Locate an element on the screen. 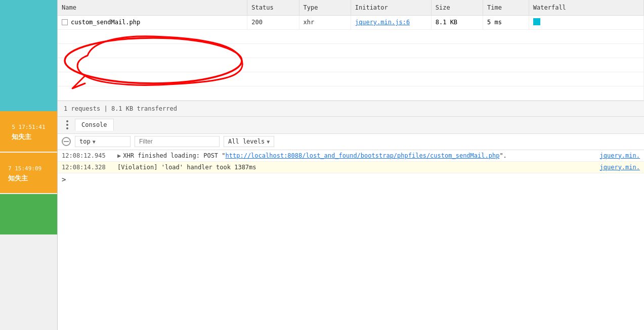  col-header-name: Name is located at coordinates (153, 8).